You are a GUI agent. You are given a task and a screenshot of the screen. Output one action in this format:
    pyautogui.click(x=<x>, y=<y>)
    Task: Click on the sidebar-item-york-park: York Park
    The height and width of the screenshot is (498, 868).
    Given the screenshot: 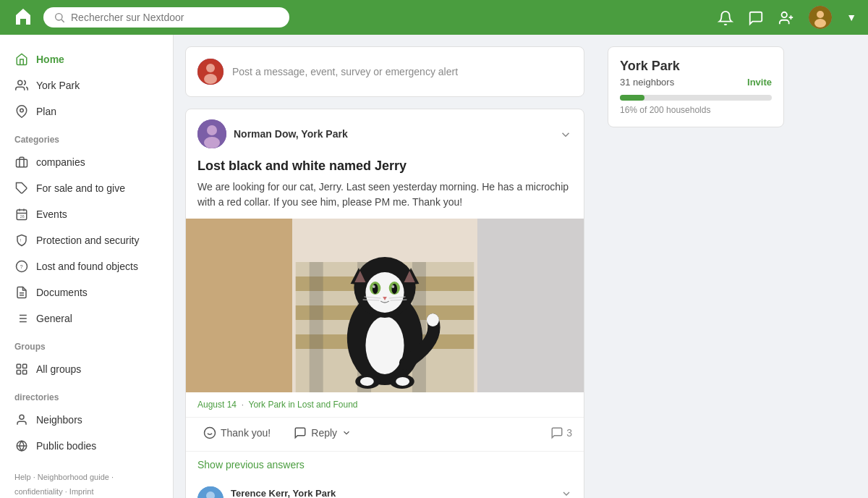 What is the action you would take?
    pyautogui.click(x=87, y=85)
    